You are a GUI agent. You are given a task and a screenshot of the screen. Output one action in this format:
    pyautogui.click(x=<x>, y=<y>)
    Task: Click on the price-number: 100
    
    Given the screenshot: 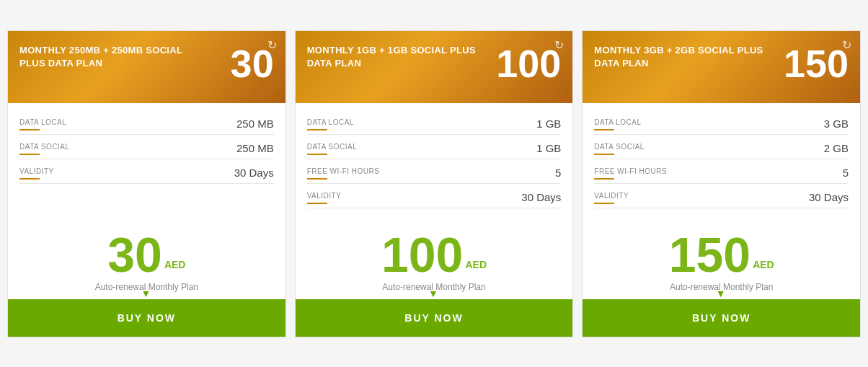 What is the action you would take?
    pyautogui.click(x=422, y=255)
    